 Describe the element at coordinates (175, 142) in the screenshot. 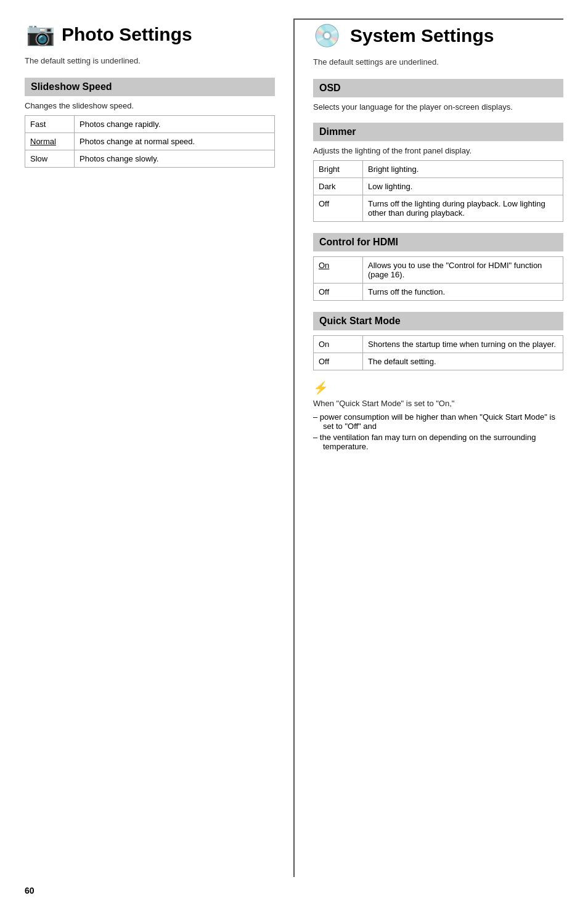

I see `desc-normal: Photos change at normal speed.` at that location.